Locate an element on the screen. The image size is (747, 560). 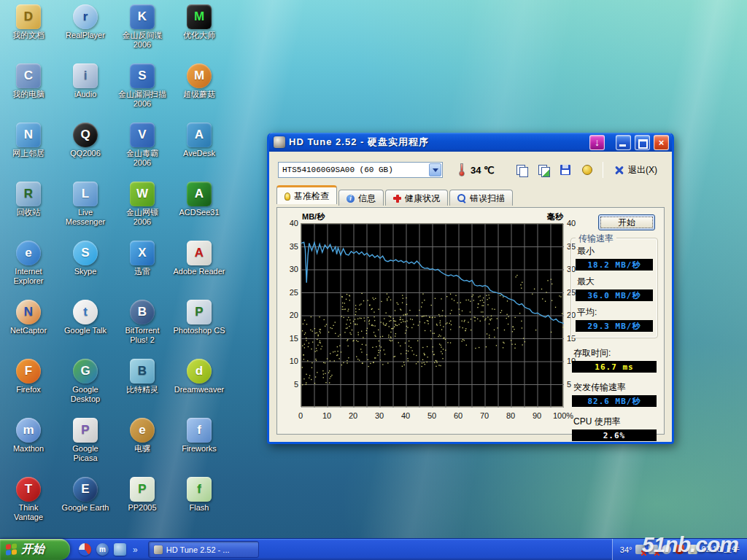
copy-image-button is located at coordinates (543, 170).